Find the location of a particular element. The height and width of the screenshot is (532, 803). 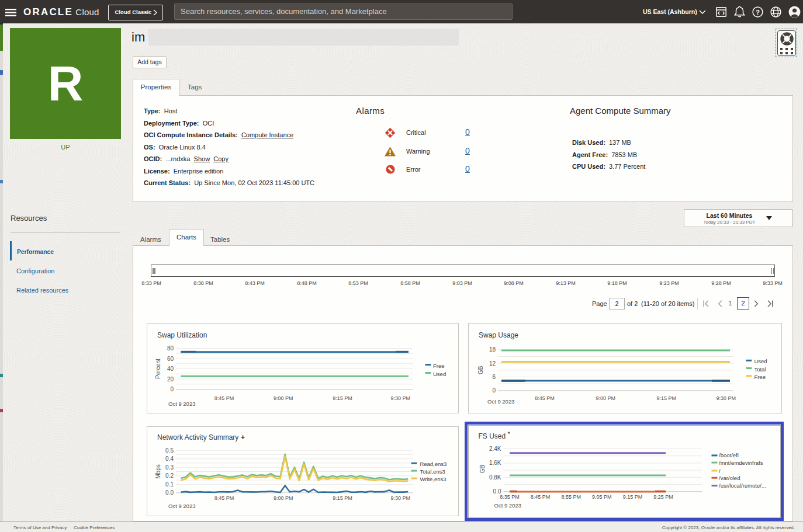

svg-text: 20 is located at coordinates (171, 380).